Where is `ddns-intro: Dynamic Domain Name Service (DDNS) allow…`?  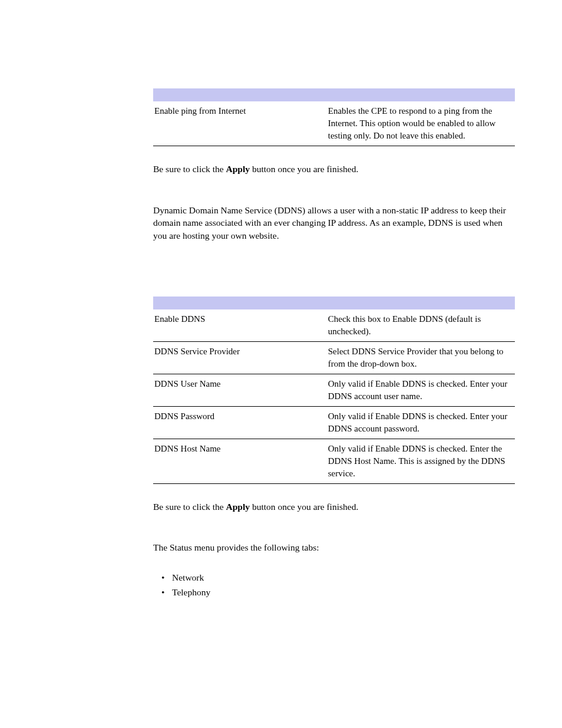
ddns-intro: Dynamic Domain Name Service (DDNS) allow… is located at coordinates (334, 223).